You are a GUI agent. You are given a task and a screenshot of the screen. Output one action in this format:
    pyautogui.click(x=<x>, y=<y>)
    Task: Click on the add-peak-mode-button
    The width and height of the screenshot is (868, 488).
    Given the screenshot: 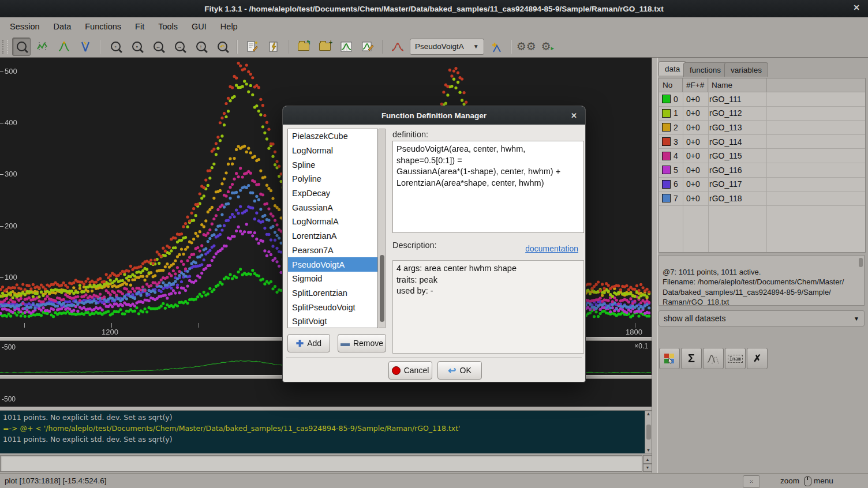 What is the action you would take?
    pyautogui.click(x=64, y=47)
    